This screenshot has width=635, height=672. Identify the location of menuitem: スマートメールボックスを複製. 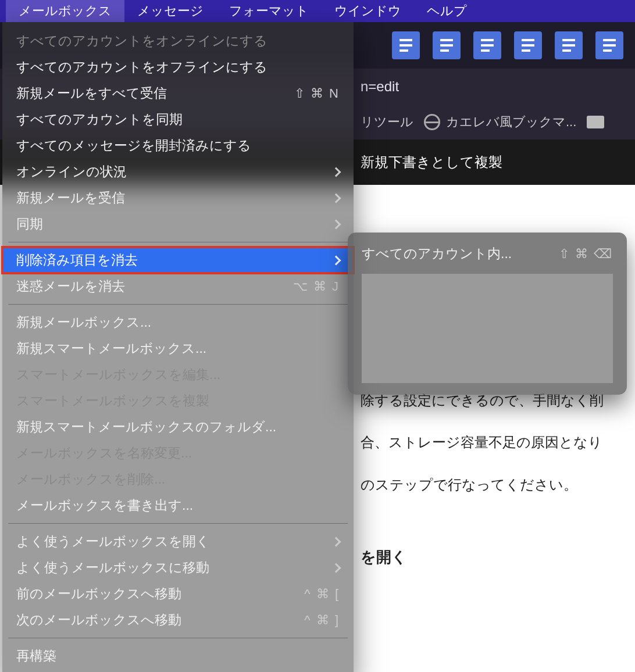
(178, 401).